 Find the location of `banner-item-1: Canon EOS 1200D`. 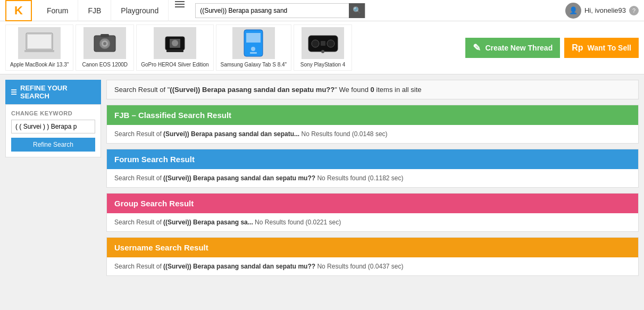

banner-item-1: Canon EOS 1200D is located at coordinates (105, 48).